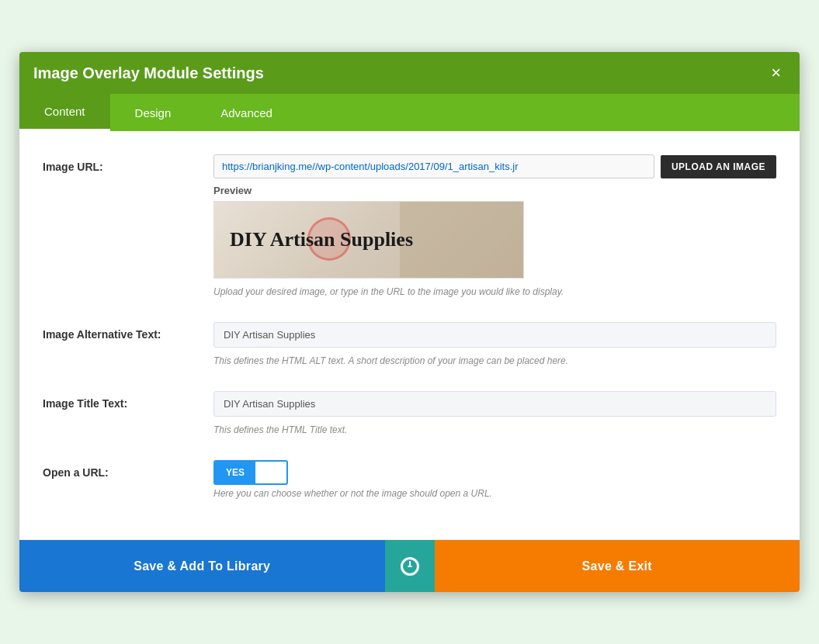 This screenshot has height=644, width=819. I want to click on title-text-label: Image Title Text:, so click(128, 400).